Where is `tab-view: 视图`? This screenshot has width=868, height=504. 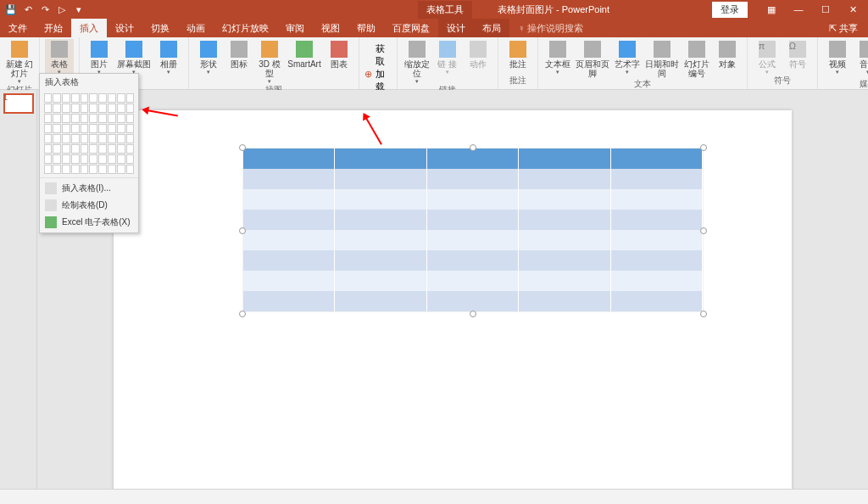 tab-view: 视图 is located at coordinates (331, 28).